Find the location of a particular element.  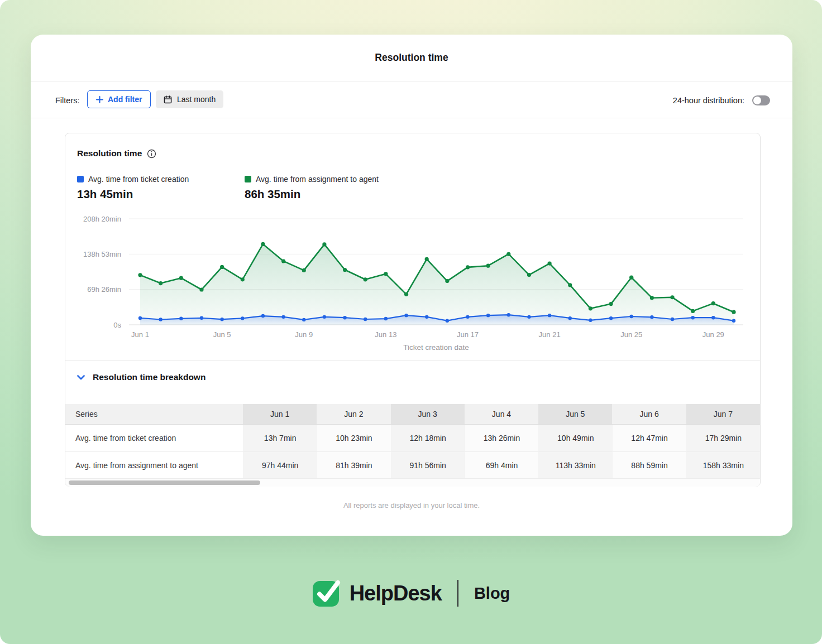

table-cell: 113h 33min is located at coordinates (575, 465).